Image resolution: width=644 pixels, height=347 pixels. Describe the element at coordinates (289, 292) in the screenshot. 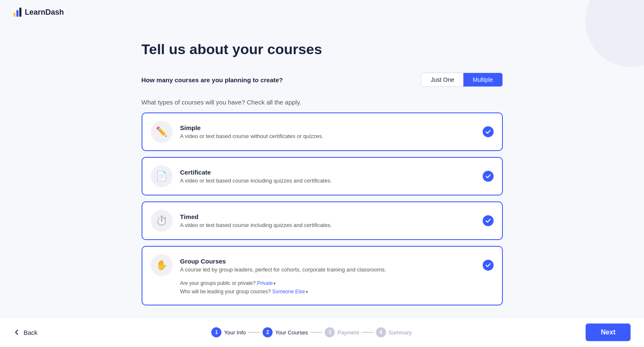

I see `group-leader-link: Someone Else` at that location.